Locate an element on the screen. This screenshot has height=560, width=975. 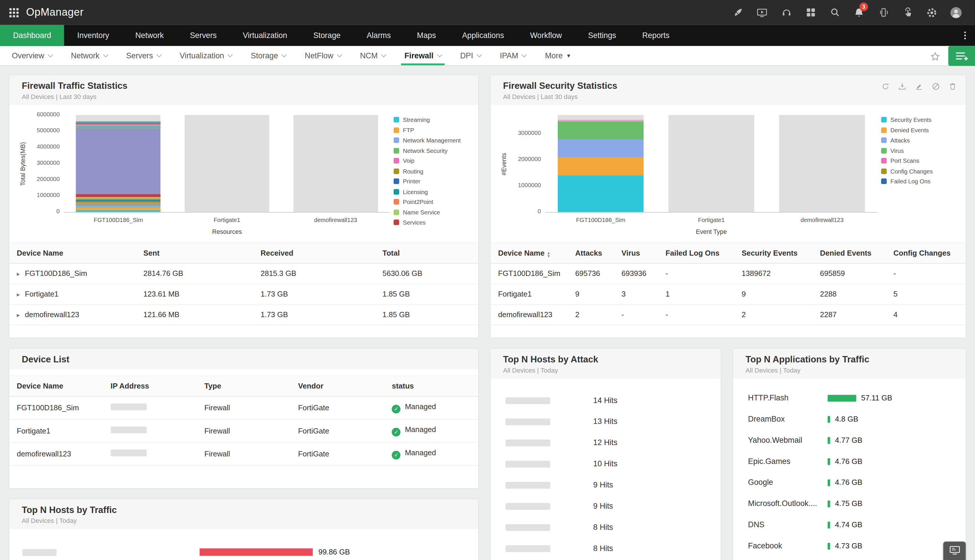
nav-item-network: Network is located at coordinates (149, 35).